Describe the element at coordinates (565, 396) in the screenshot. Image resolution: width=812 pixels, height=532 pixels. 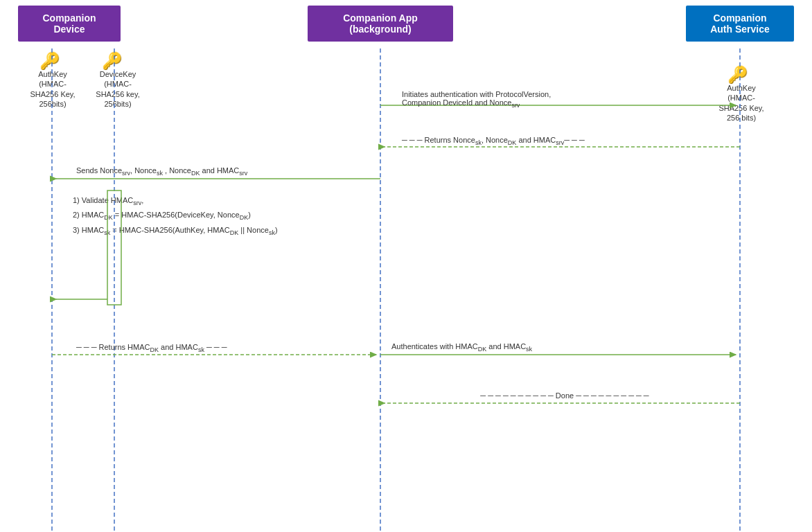
I see `msg7-label: ─ ─ ─ ─ ─ ─ ─ ─ ─ ─ Done ─ ─ ─ ─ ─ ─ ─ ─…` at that location.